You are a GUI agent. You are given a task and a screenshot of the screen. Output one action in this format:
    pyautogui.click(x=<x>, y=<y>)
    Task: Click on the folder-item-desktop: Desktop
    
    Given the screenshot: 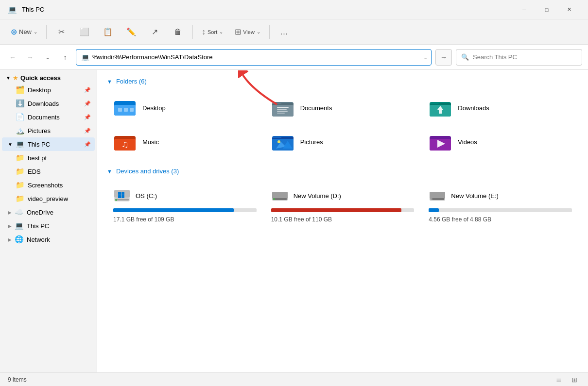 What is the action you would take?
    pyautogui.click(x=185, y=108)
    